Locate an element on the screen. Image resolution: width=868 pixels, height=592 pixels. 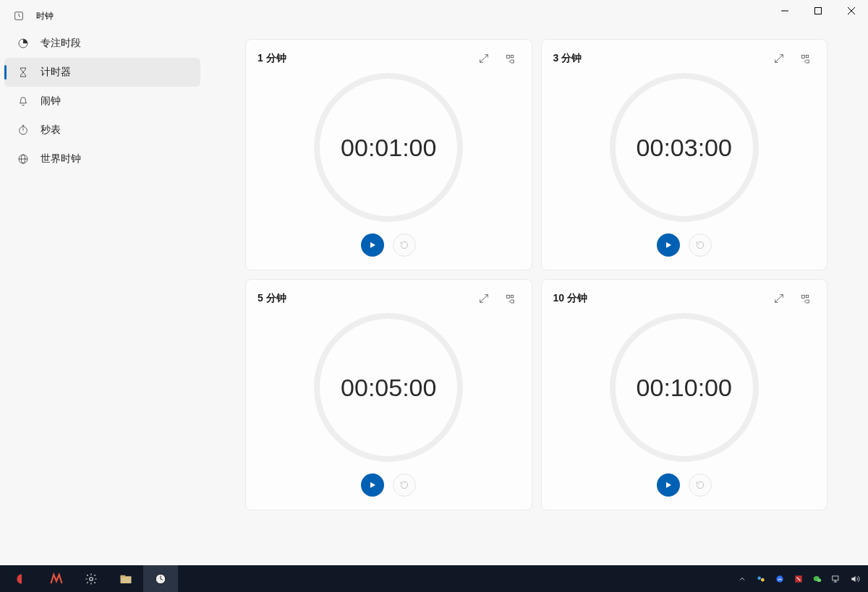
tray-volume-icon is located at coordinates (855, 579).